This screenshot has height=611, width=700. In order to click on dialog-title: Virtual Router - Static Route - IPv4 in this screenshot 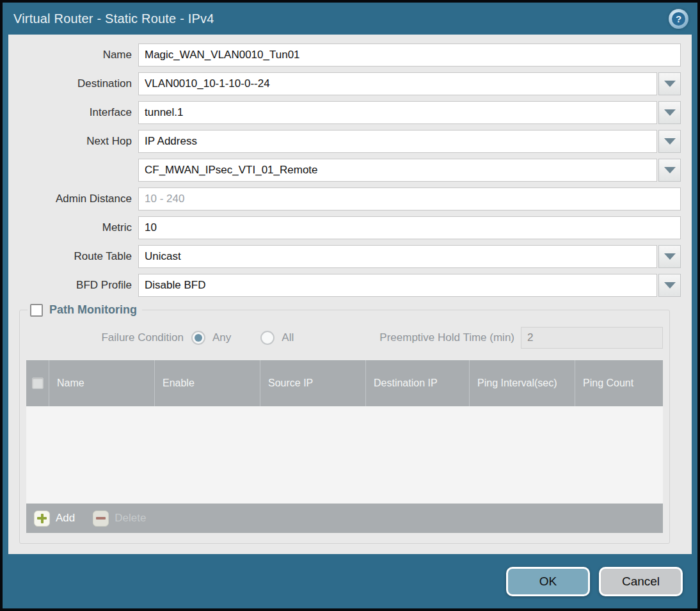, I will do `click(114, 19)`.